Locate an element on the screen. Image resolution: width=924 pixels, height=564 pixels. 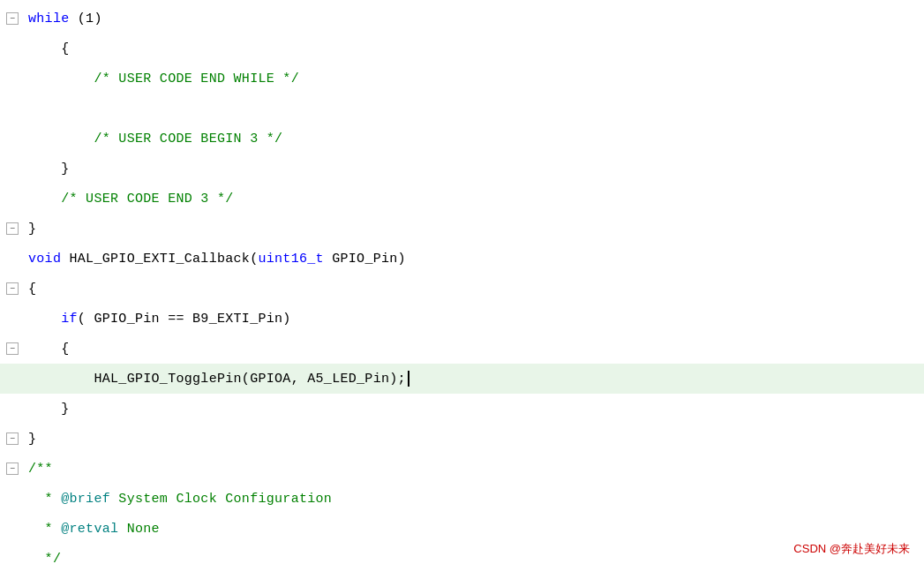
code-line: HAL_GPIO_TogglePin(GPIOA, A5_LED_Pin); is located at coordinates (462, 379).